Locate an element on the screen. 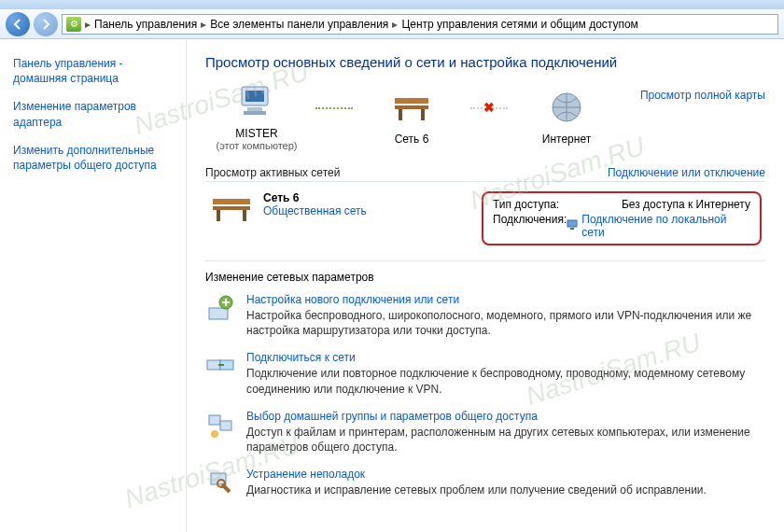  nav-forward-button is located at coordinates (46, 24).